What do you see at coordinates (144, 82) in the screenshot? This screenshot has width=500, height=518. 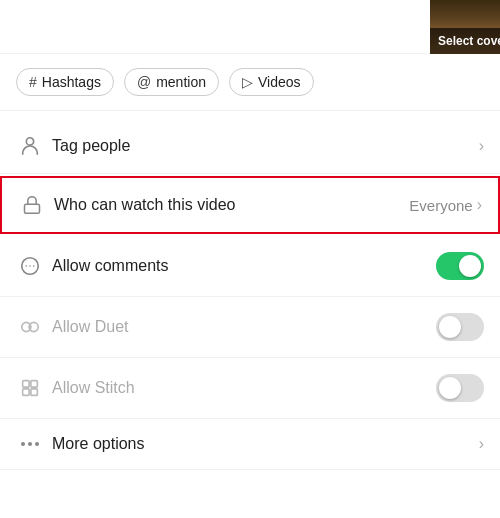 I see `mention-icon: @` at bounding box center [144, 82].